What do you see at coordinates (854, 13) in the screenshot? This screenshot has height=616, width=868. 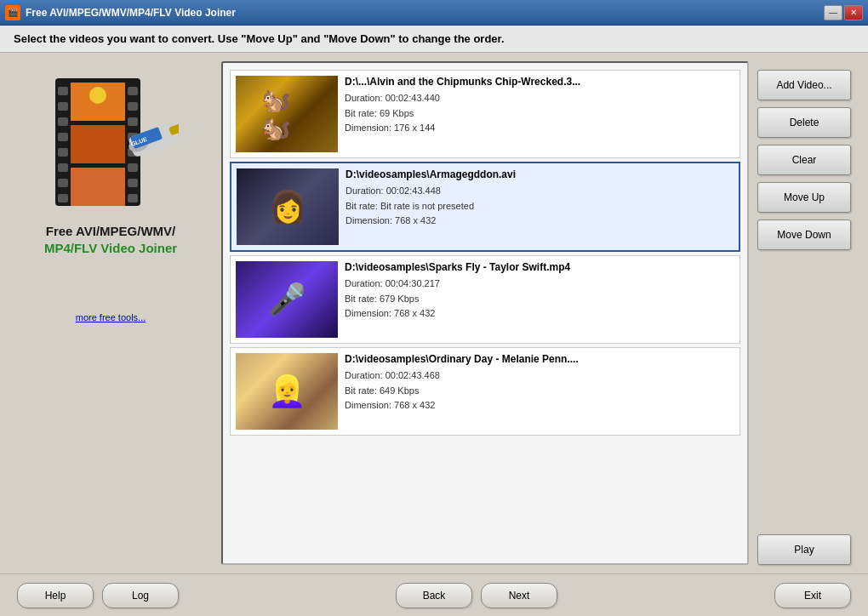 I see `close-button: ✕` at bounding box center [854, 13].